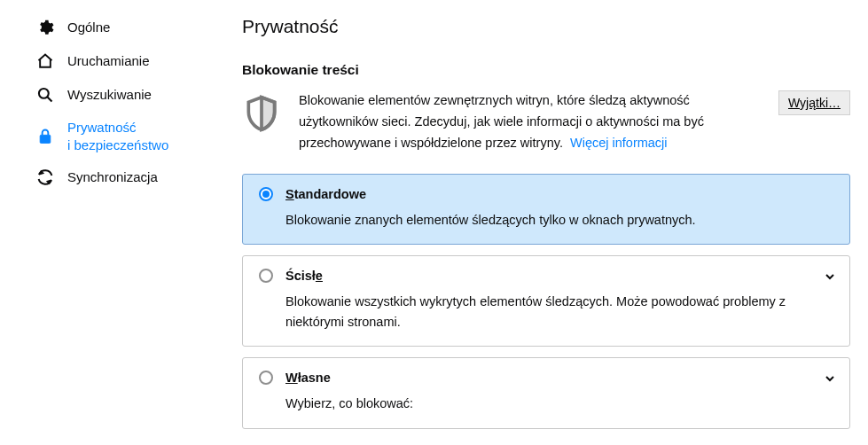 The image size is (868, 445). What do you see at coordinates (546, 194) in the screenshot?
I see `option-header: Standardowe` at bounding box center [546, 194].